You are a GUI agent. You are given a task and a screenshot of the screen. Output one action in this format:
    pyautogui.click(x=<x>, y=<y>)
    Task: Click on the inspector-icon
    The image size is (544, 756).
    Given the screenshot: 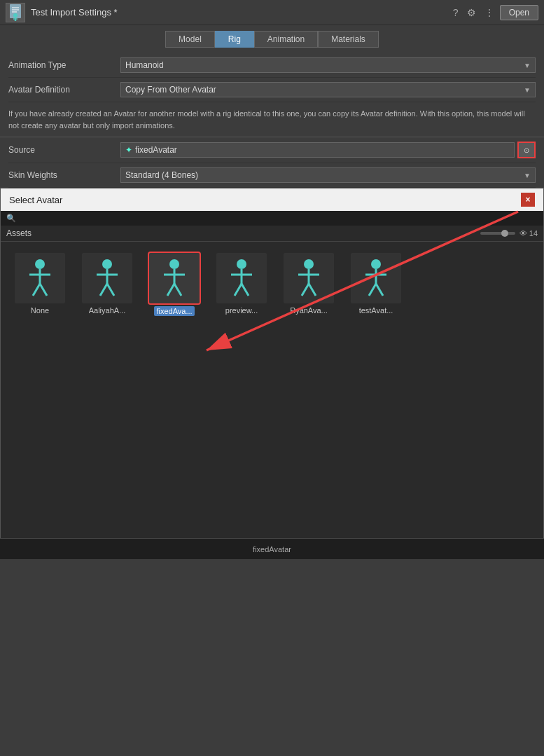 What is the action you would take?
    pyautogui.click(x=15, y=13)
    